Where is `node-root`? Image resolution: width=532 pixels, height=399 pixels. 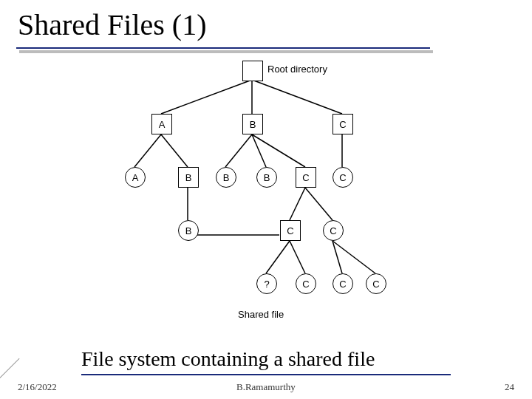 node-root is located at coordinates (253, 71).